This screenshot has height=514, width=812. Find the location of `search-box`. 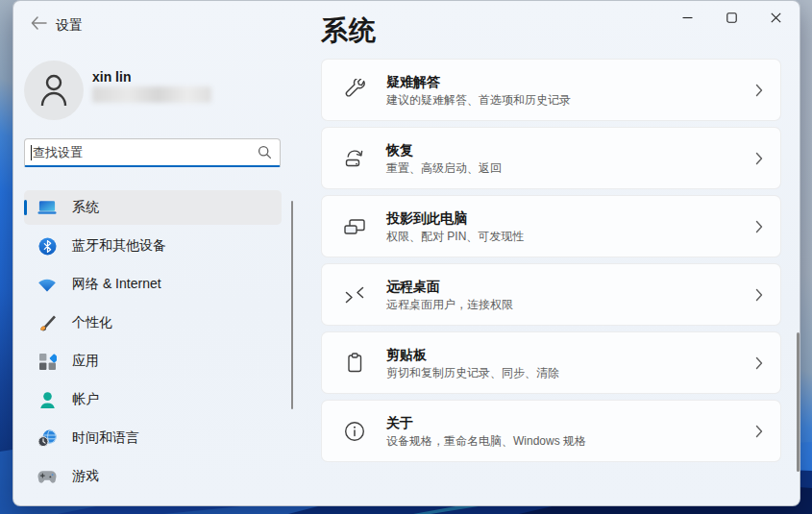

search-box is located at coordinates (152, 153).